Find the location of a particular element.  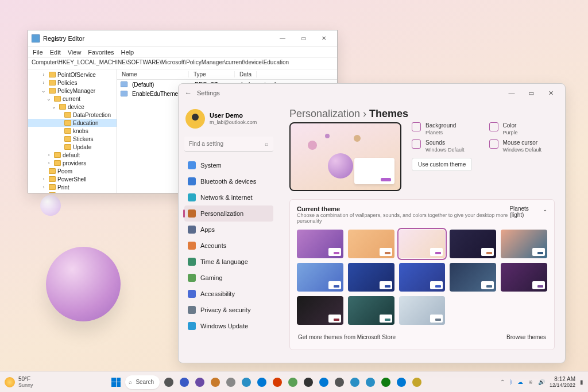

regedit-tree: ›PointOfService›Policies⌄PolicyManager⌄c… is located at coordinates (72, 131).